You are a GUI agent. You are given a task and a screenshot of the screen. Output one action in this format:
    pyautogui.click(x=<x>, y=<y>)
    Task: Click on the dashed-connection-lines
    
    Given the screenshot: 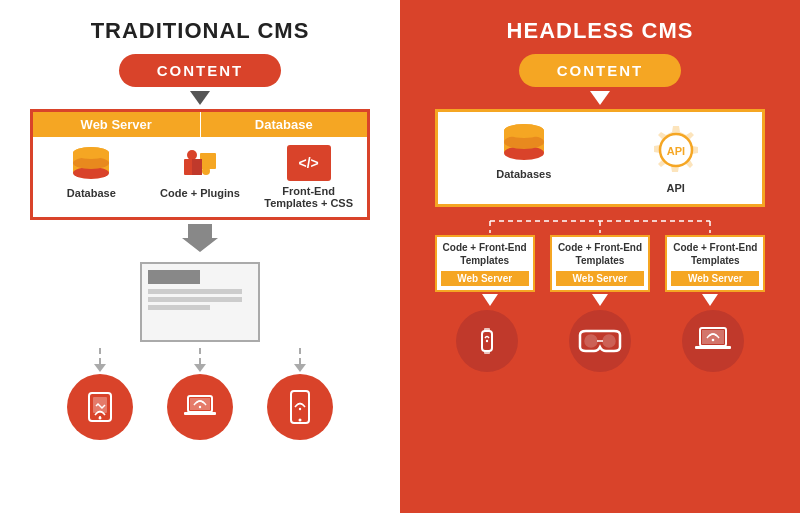 What is the action you would take?
    pyautogui.click(x=600, y=221)
    